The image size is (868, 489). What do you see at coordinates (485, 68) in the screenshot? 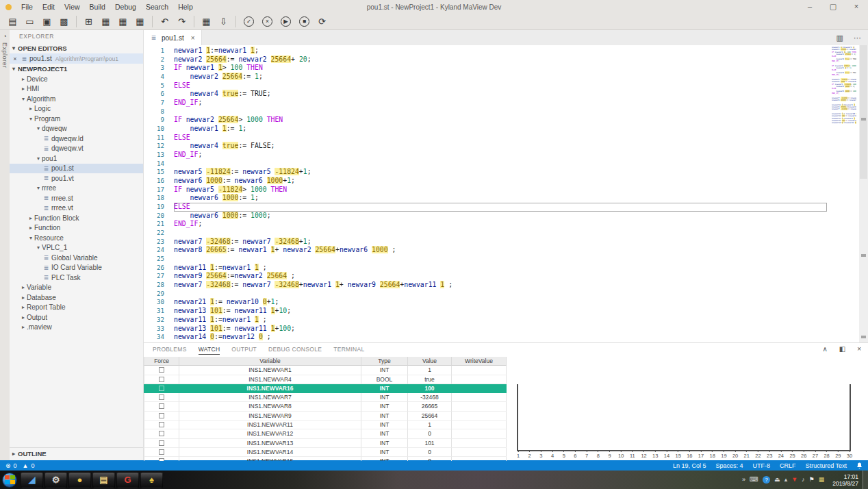
I see `code-line: 3IF newvar1 1> 100 THEN` at bounding box center [485, 68].